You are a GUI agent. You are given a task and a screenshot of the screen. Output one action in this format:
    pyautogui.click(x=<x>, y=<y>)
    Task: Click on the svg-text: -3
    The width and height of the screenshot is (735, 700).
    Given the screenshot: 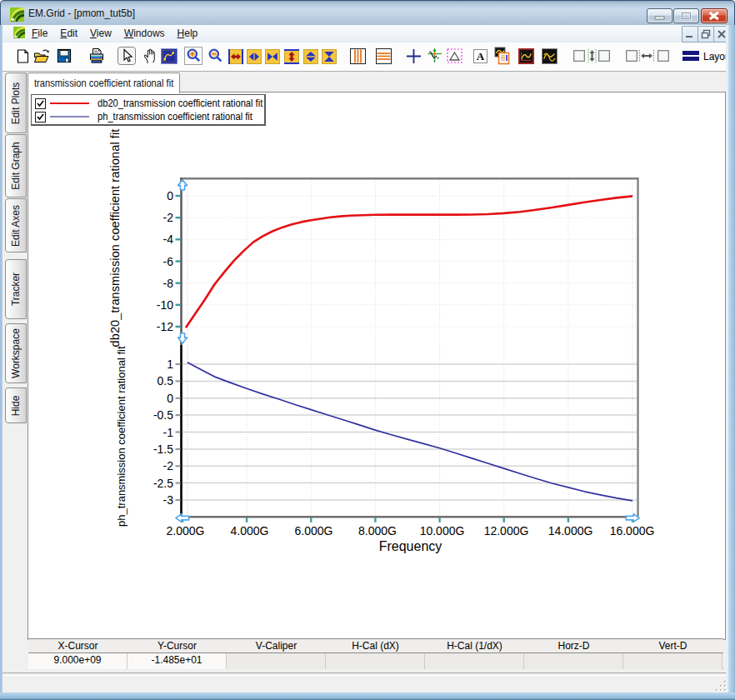 What is the action you would take?
    pyautogui.click(x=168, y=500)
    